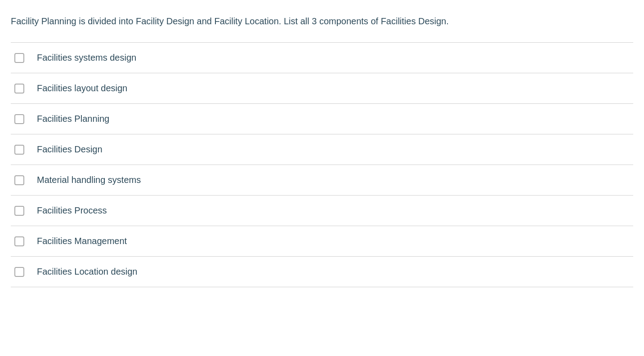  I want to click on question-text: Facility Planning is divided into Facili…, so click(321, 21).